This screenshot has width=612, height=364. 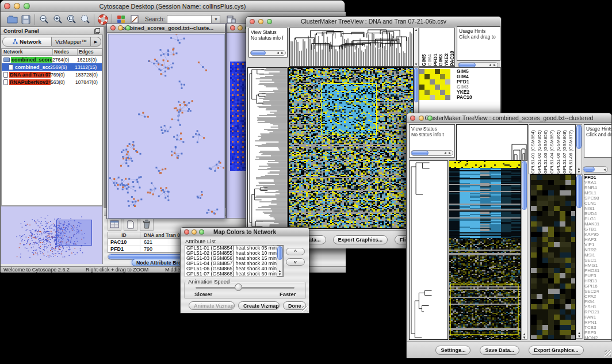 I want to click on gene-label: SEC1, so click(x=598, y=260).